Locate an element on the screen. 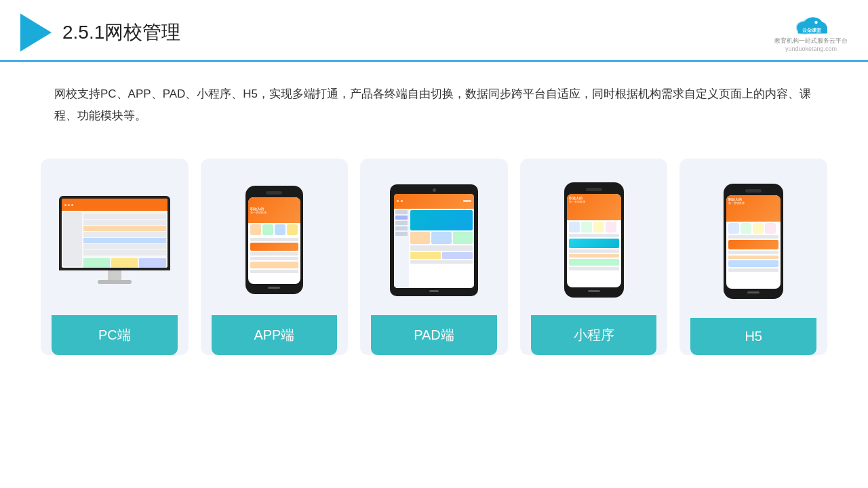  pc-card: PC端 is located at coordinates (115, 257).